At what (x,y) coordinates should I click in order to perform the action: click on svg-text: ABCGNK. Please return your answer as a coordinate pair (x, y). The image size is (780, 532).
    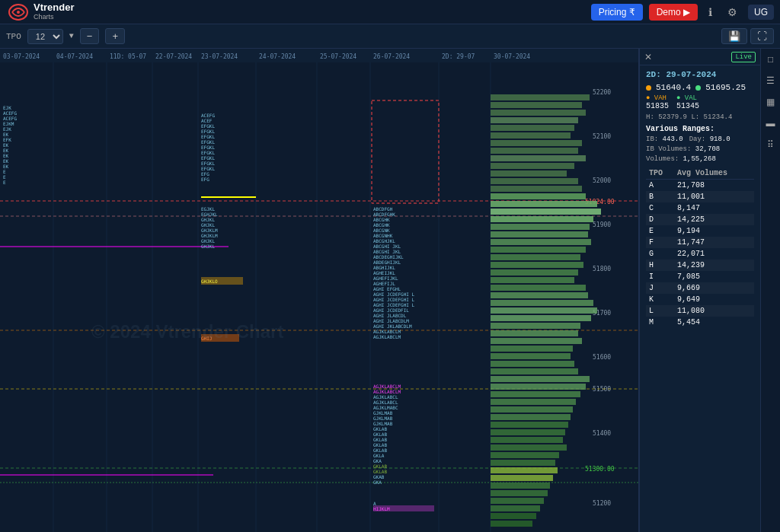
    Looking at the image, I should click on (382, 230).